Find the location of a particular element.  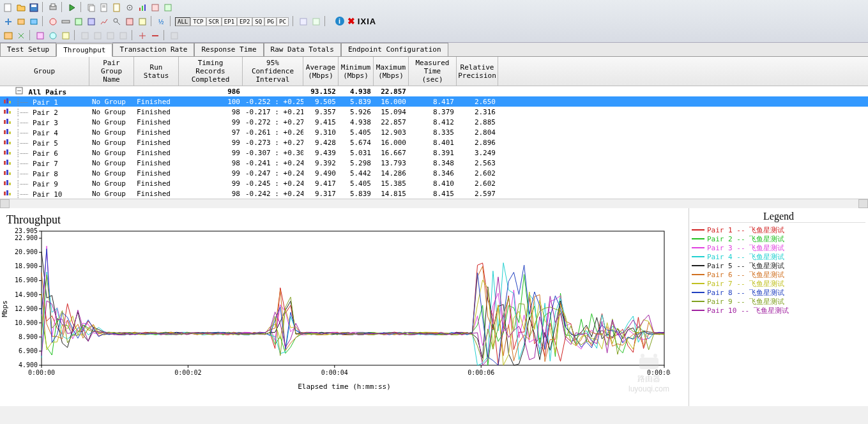

col-header: Group is located at coordinates (45, 72).